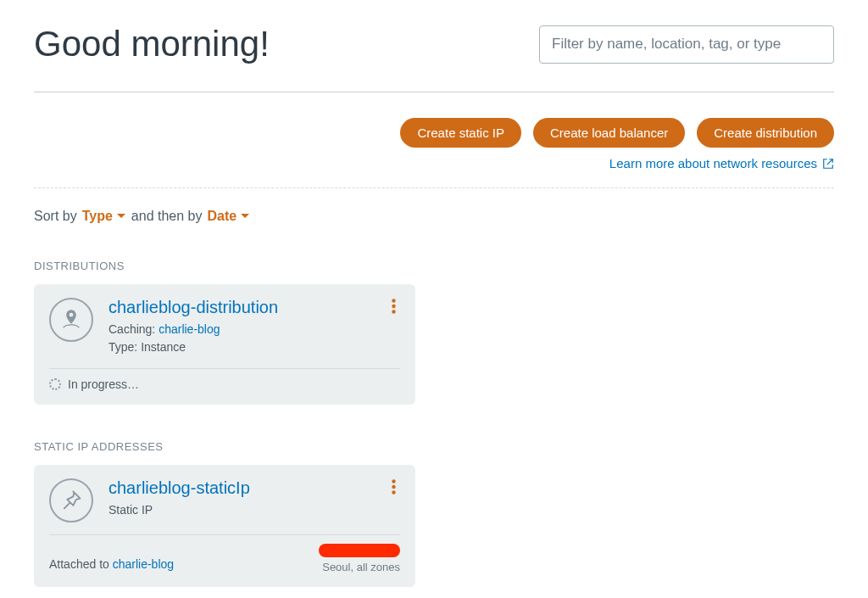  What do you see at coordinates (143, 564) in the screenshot?
I see `attached-target-link: charlie-blog` at bounding box center [143, 564].